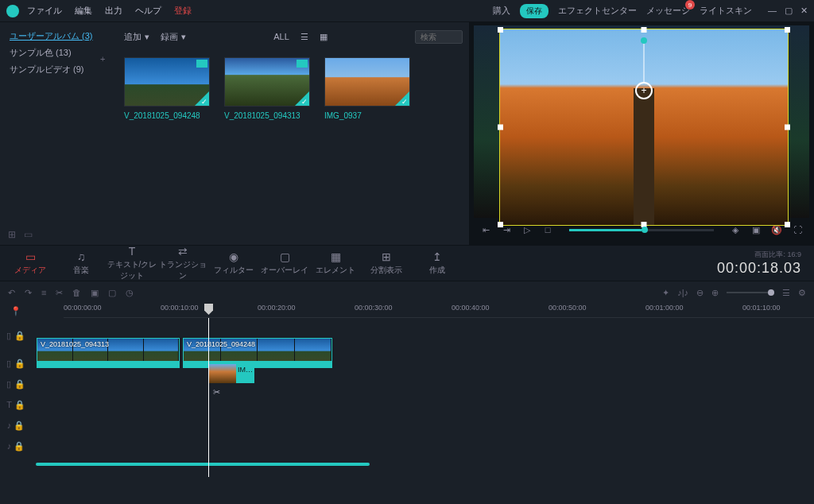 The width and height of the screenshot is (814, 504). I want to click on view-grid-icon: ▦, so click(324, 37).